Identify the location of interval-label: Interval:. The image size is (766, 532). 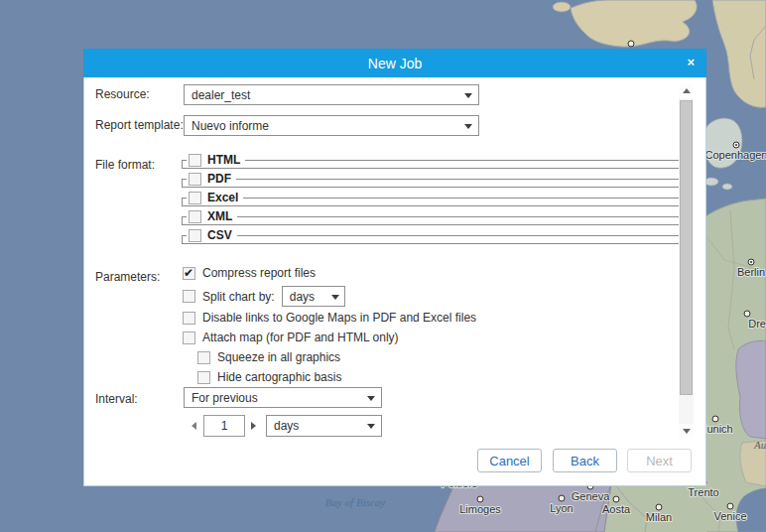
(117, 399).